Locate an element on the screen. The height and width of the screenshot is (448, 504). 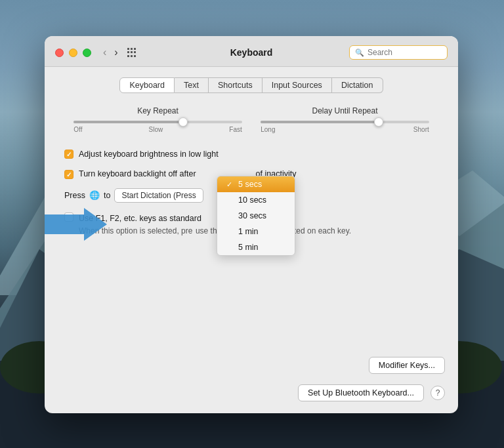
dropdown-item-5secs: ✓ 5 secs is located at coordinates (256, 184).